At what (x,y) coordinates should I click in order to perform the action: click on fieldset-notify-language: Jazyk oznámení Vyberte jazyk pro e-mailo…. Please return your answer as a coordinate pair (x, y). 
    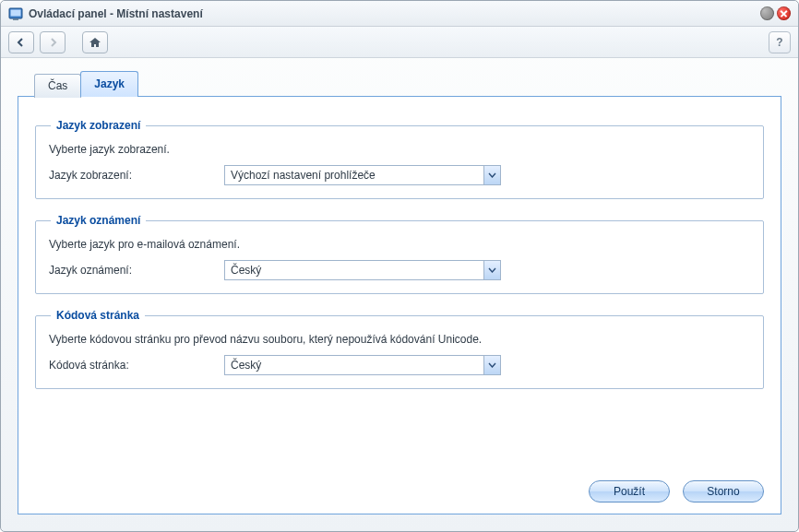
    Looking at the image, I should click on (400, 254).